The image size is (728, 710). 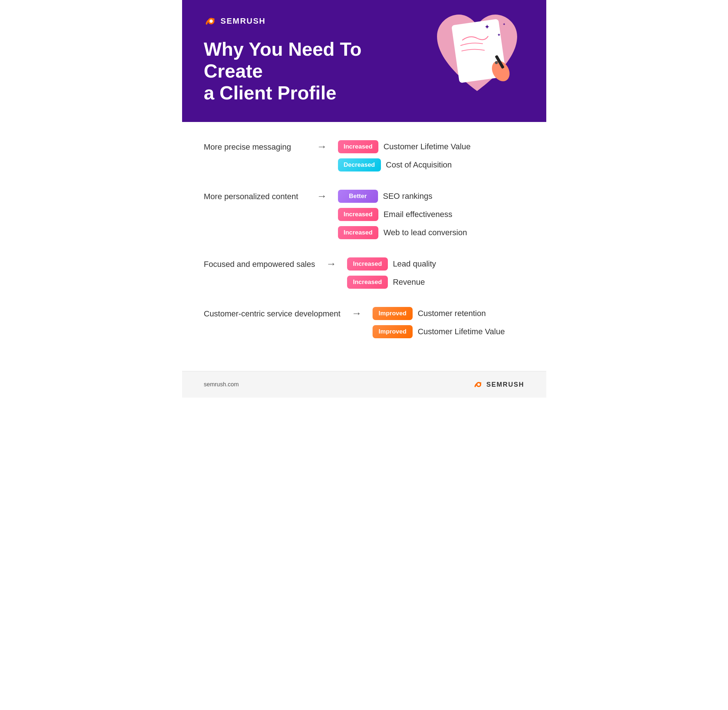 I want to click on footer-url: semrush.com, so click(x=222, y=384).